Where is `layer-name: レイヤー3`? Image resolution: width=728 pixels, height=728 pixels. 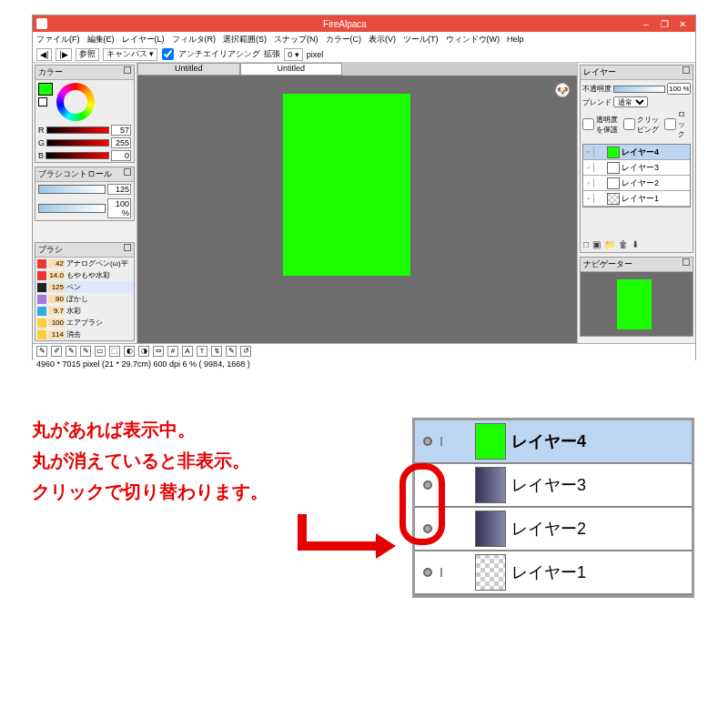 layer-name: レイヤー3 is located at coordinates (549, 485).